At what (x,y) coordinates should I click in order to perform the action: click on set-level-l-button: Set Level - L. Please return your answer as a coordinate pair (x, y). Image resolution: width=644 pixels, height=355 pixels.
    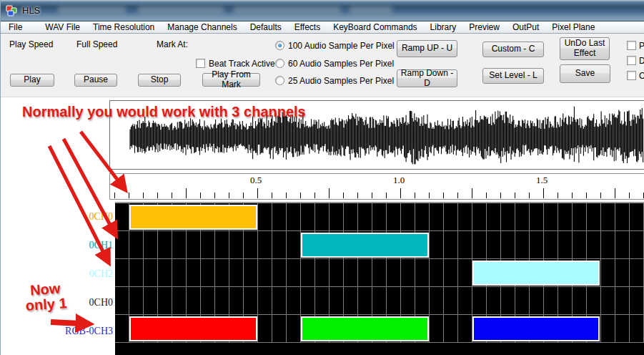
    Looking at the image, I should click on (513, 76).